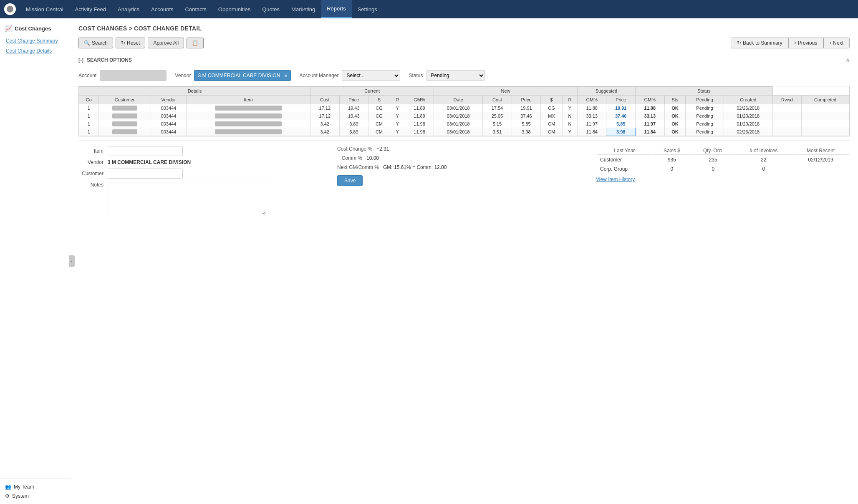  I want to click on notes-textarea, so click(187, 199).